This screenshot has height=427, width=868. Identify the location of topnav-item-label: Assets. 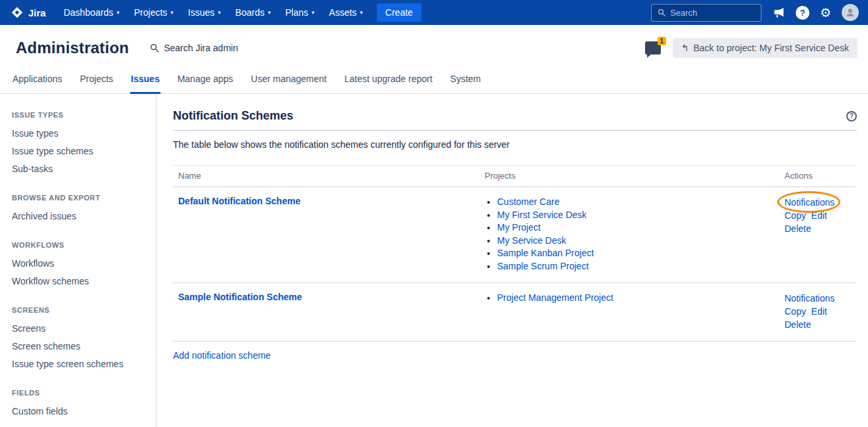
(343, 12).